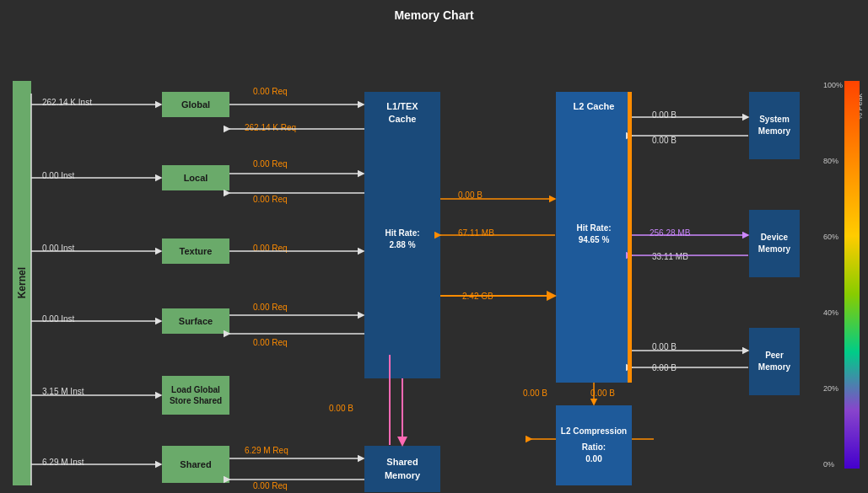 This screenshot has width=868, height=493. I want to click on l2comp-left-label: 0.00 B, so click(535, 393).